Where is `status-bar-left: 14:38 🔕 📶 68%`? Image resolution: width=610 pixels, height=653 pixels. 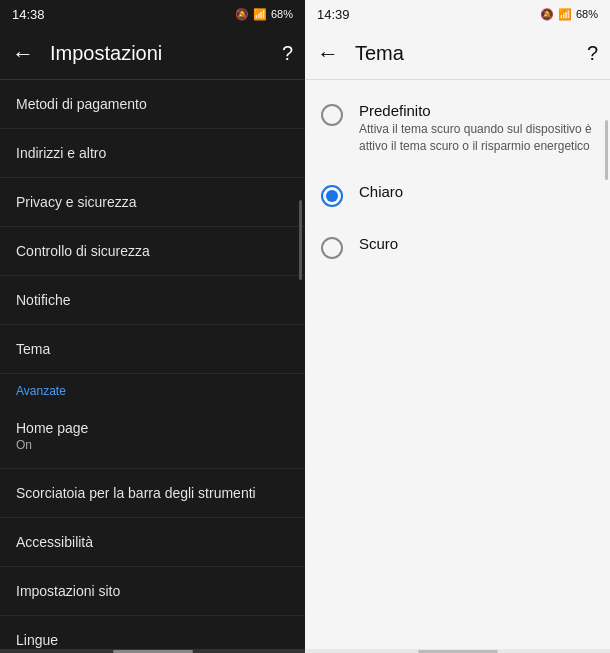
status-bar-left: 14:38 🔕 📶 68% is located at coordinates (152, 14).